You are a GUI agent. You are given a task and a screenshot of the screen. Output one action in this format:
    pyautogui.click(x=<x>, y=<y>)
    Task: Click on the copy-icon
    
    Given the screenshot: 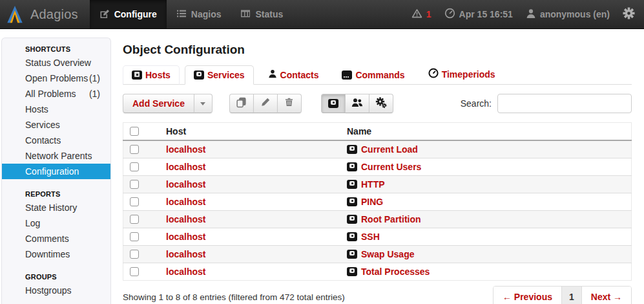 What is the action you would take?
    pyautogui.click(x=242, y=103)
    